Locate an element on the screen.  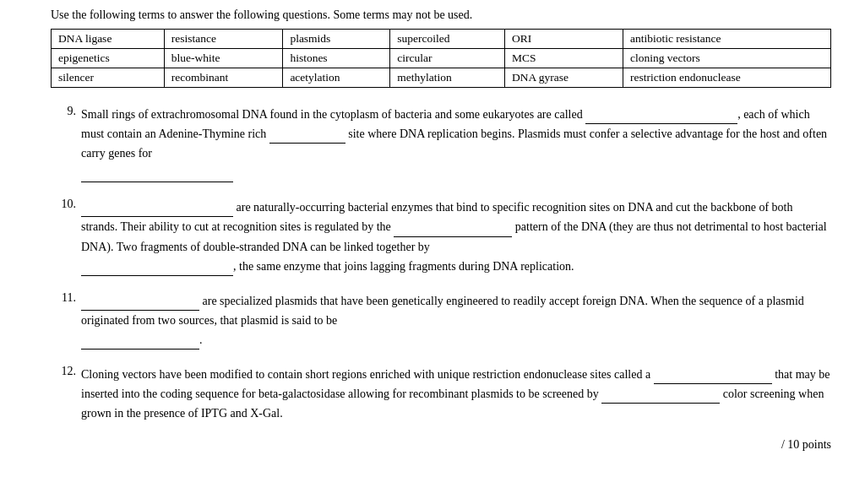
question-10-text: are naturally-occurring bacterial enzyme… is located at coordinates (456, 236).